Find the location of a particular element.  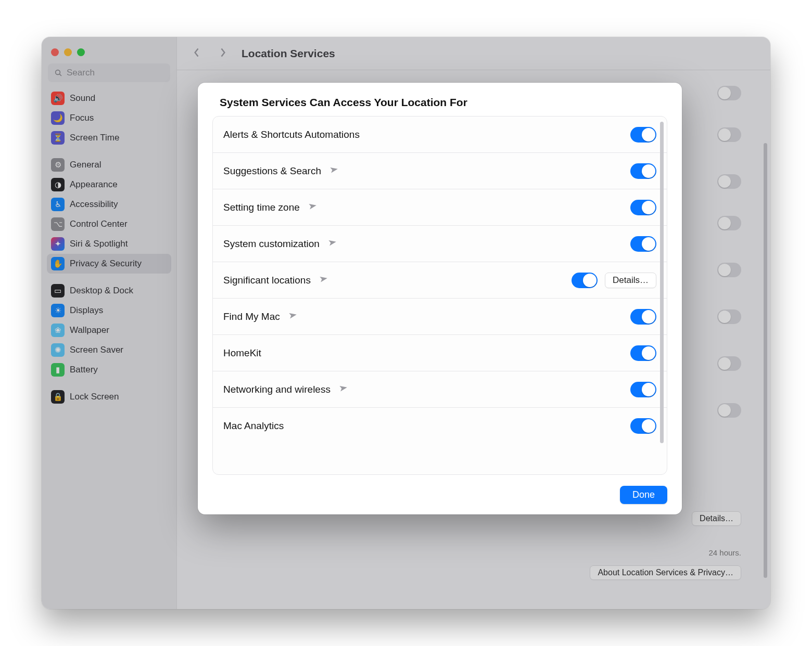

sidebar-item-label: Accessibility is located at coordinates (94, 204).